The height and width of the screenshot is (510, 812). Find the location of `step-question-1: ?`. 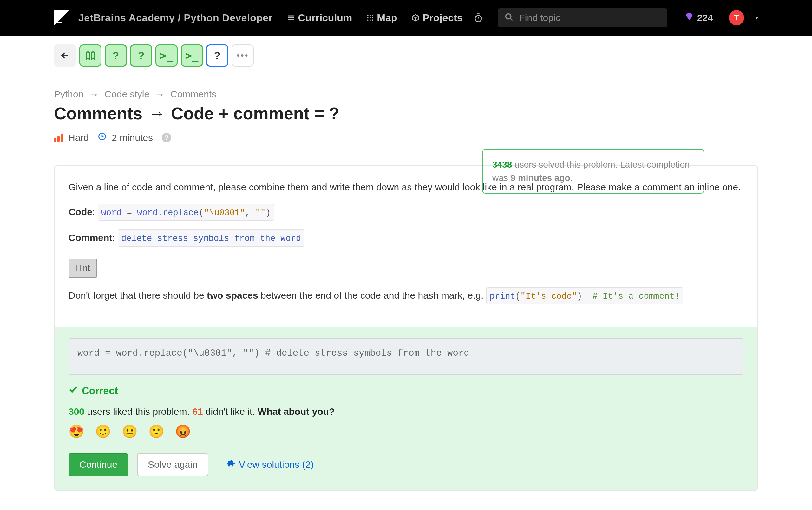

step-question-1: ? is located at coordinates (116, 56).